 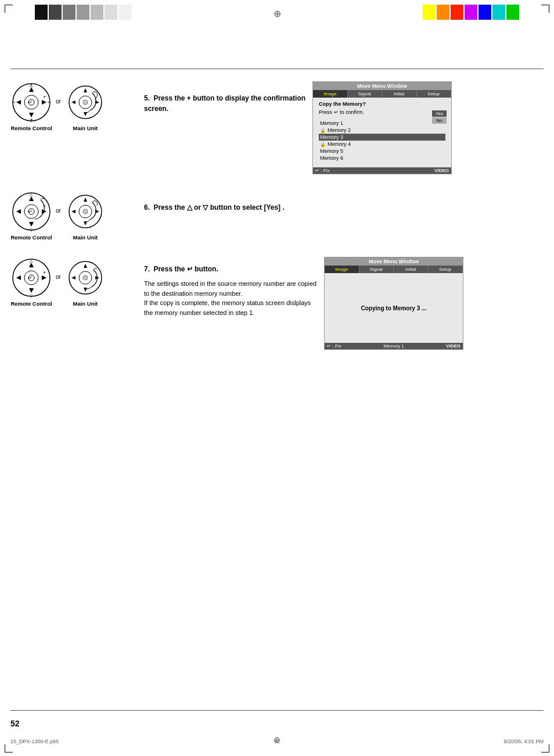 I want to click on color-bar-r6, so click(x=499, y=12).